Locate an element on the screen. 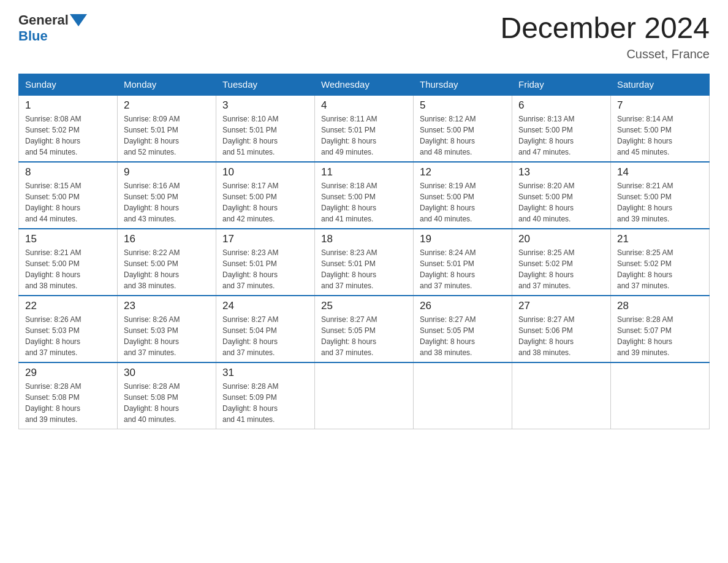 Image resolution: width=728 pixels, height=563 pixels. weekday-header-saturday: Saturday is located at coordinates (661, 85).